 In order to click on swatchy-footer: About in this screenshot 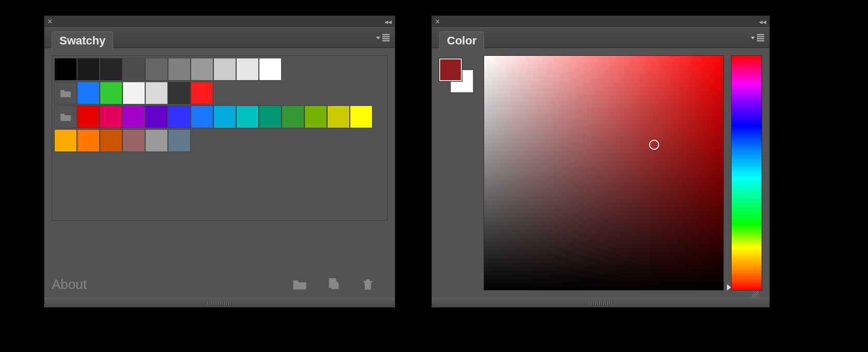, I will do `click(220, 284)`.